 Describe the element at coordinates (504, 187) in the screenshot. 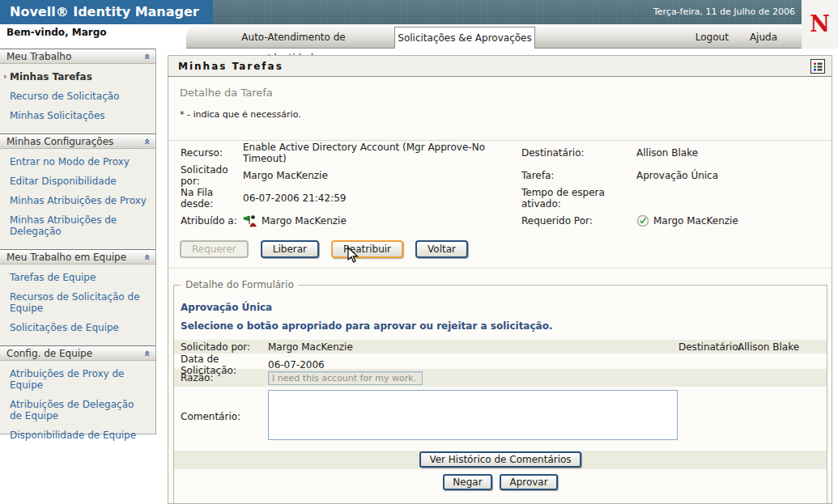

I see `task-detail-grid: Recurso: Enable Active Directory Account…` at that location.